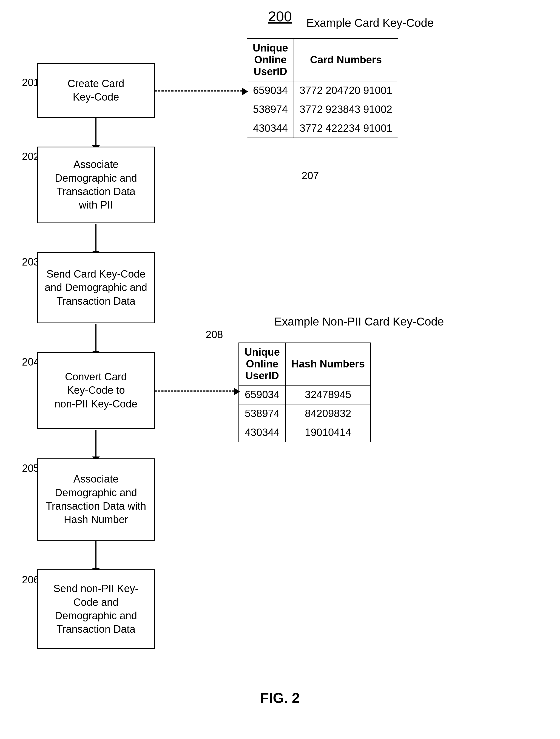 This screenshot has width=560, height=739. I want to click on step-205-label: 205, so click(31, 468).